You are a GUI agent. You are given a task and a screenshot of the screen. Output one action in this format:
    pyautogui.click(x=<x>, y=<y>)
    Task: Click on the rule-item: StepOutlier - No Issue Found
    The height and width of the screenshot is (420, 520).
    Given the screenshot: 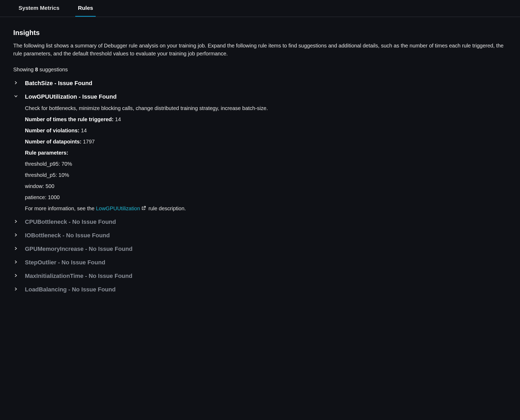 What is the action you would take?
    pyautogui.click(x=260, y=262)
    